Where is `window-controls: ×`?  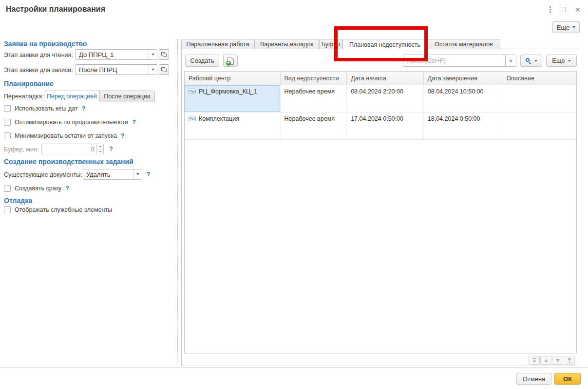 window-controls: × is located at coordinates (564, 10).